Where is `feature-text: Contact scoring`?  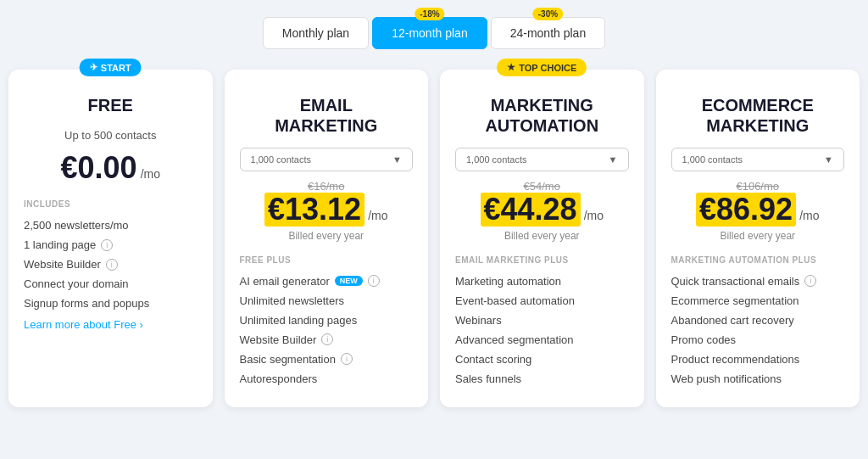 feature-text: Contact scoring is located at coordinates (493, 360).